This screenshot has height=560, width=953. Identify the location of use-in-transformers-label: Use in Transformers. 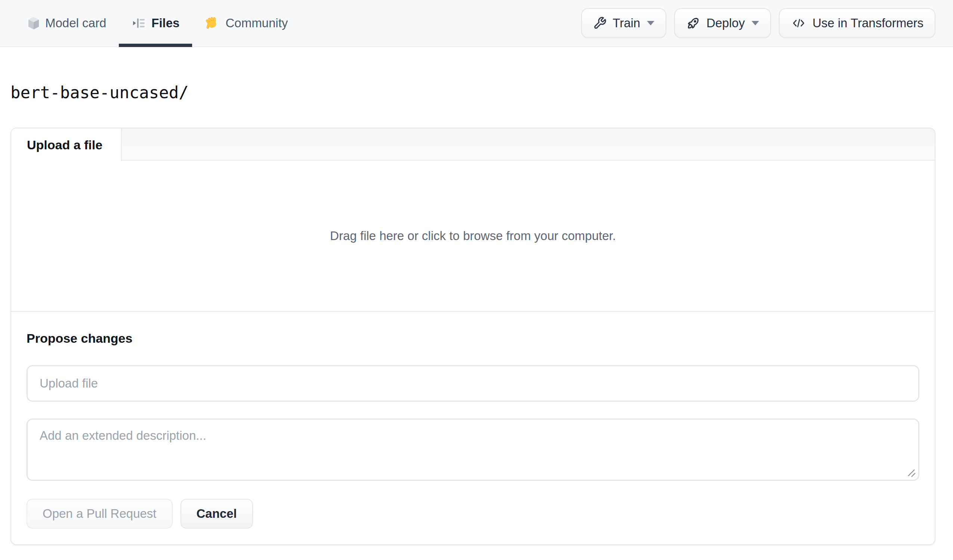
(868, 23).